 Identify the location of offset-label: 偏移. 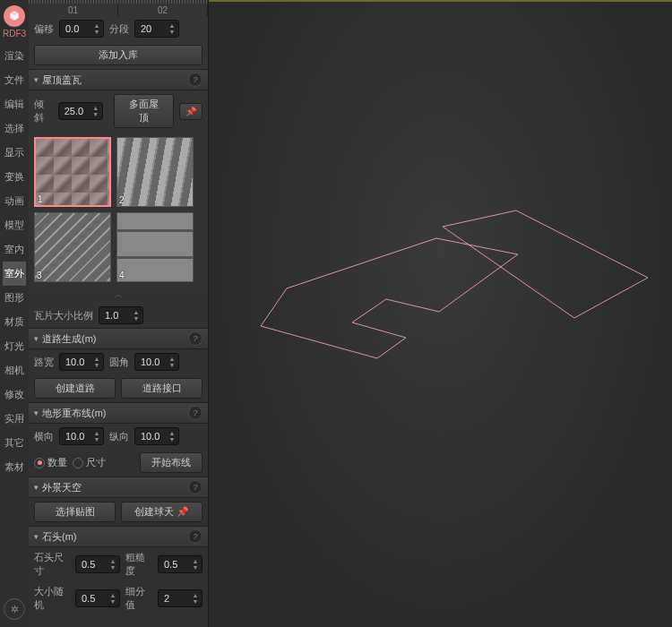
(44, 29).